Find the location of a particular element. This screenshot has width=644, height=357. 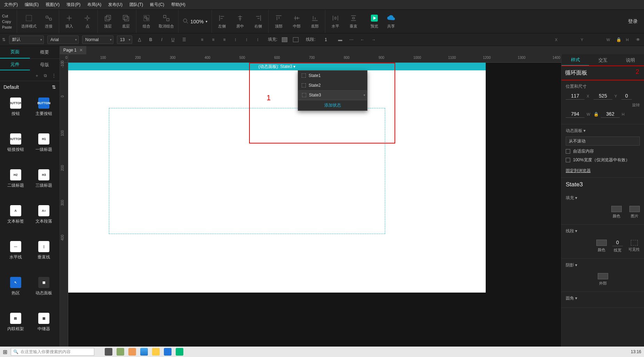

valign-top-button: ⫶ is located at coordinates (236, 40).